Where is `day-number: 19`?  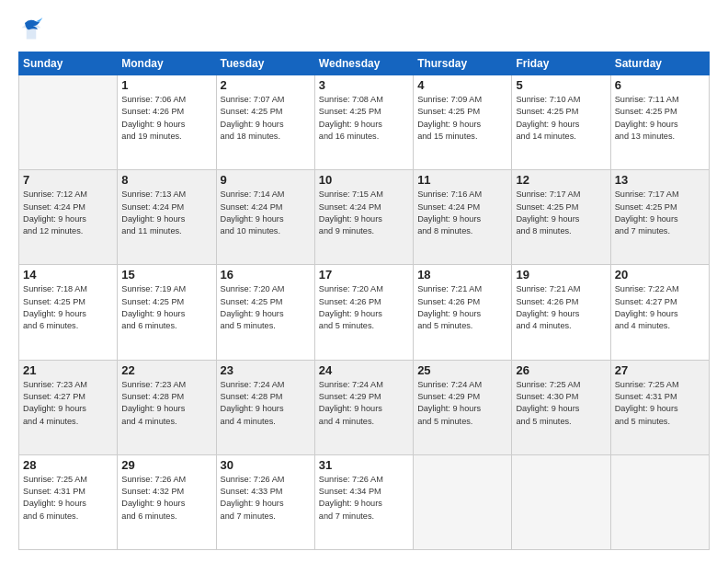
day-number: 19 is located at coordinates (561, 274).